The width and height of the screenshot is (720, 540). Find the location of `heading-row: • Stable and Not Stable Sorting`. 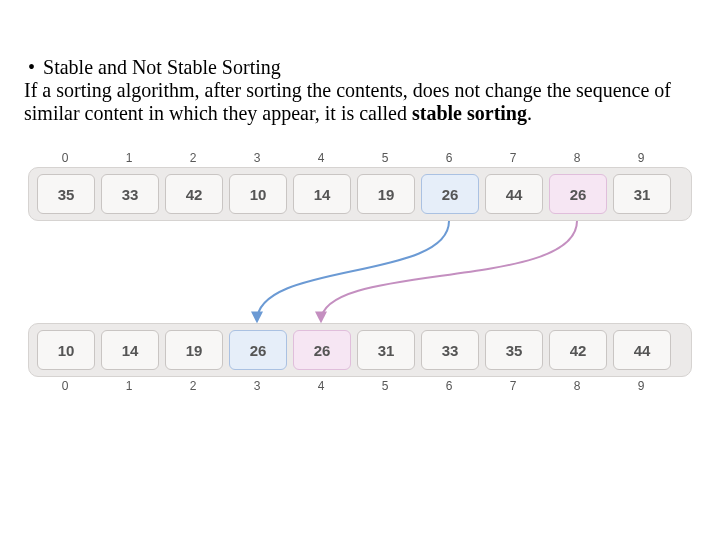

heading-row: • Stable and Not Stable Sorting is located at coordinates (360, 68).